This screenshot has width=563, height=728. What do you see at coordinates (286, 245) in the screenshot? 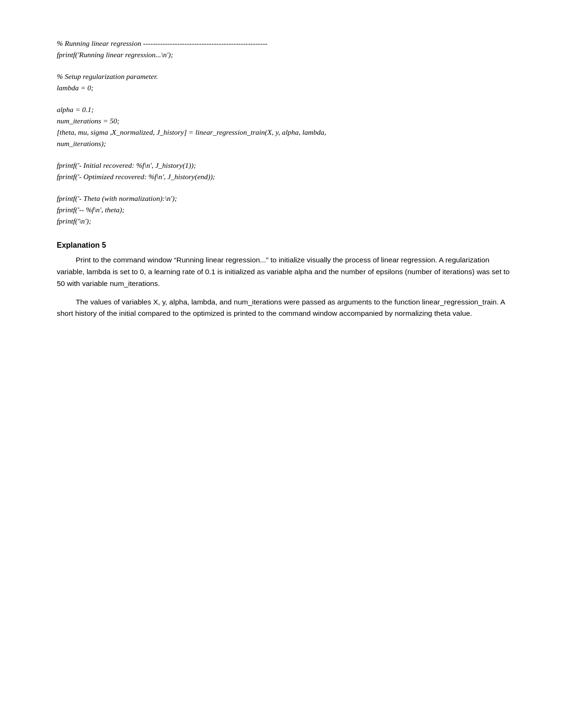
I see `explanation-heading: Explanation 5` at bounding box center [286, 245].